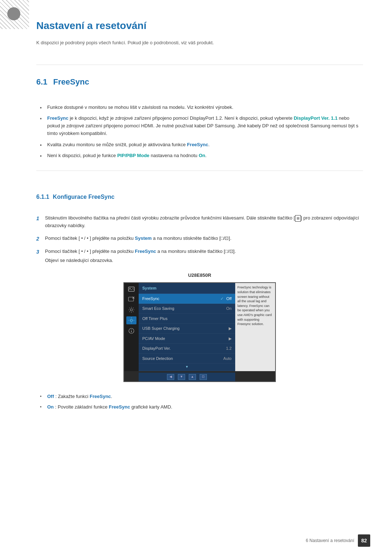 Image resolution: width=392 pixels, height=554 pixels. What do you see at coordinates (187, 319) in the screenshot?
I see `menu-item-timer: Off Timer Plus` at bounding box center [187, 319].